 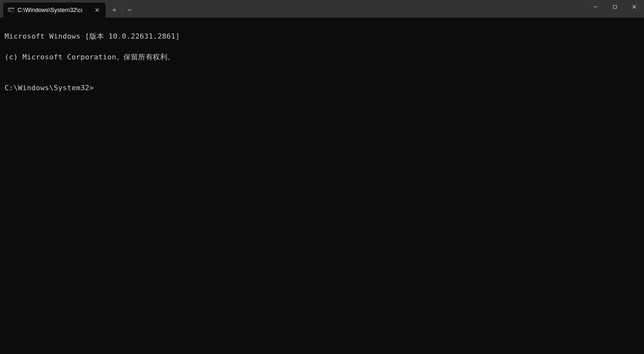 I want to click on terminal-output-line: Microsoft Windows [版本 10.0.22631.2861], so click(x=322, y=36).